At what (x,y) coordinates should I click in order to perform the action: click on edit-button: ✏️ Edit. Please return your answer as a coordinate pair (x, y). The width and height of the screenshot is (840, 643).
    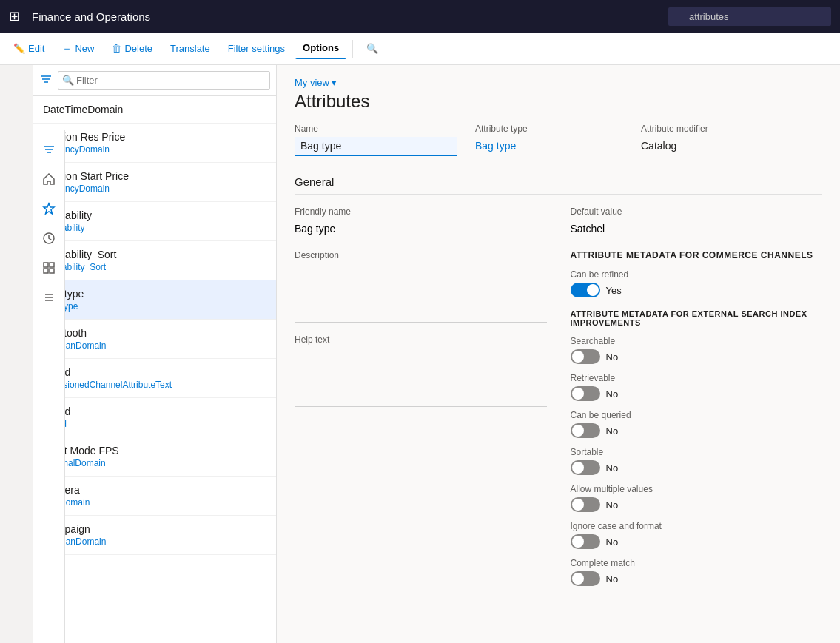
    Looking at the image, I should click on (29, 49).